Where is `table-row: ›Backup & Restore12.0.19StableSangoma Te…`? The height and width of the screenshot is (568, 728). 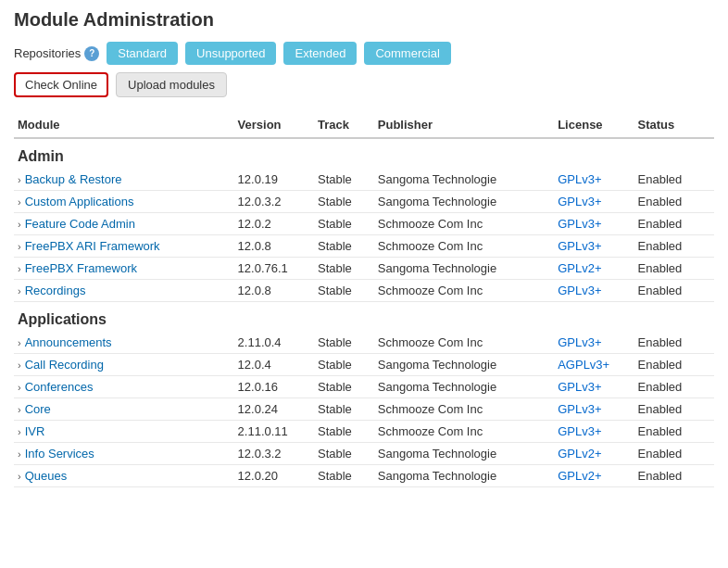
table-row: ›Backup & Restore12.0.19StableSangoma Te… is located at coordinates (364, 180).